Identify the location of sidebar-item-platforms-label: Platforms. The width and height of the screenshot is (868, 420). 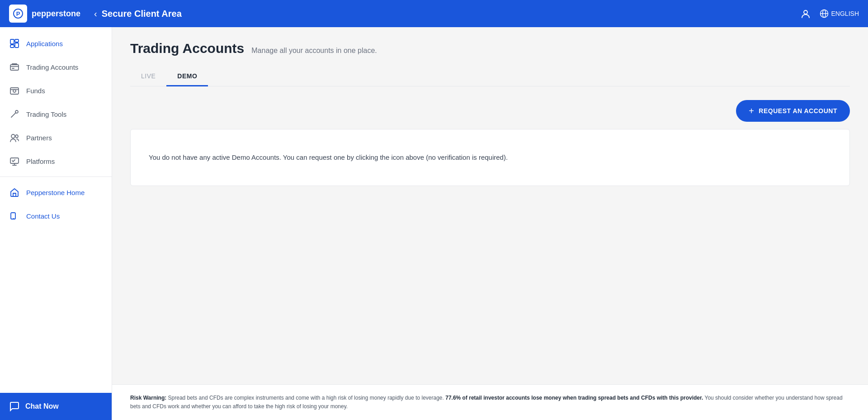
(41, 161).